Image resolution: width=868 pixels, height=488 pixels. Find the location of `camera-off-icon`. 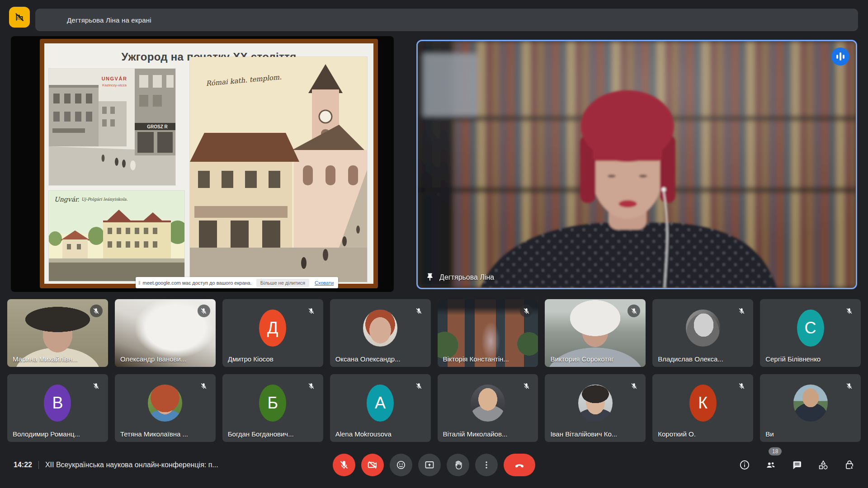

camera-off-icon is located at coordinates (373, 465).